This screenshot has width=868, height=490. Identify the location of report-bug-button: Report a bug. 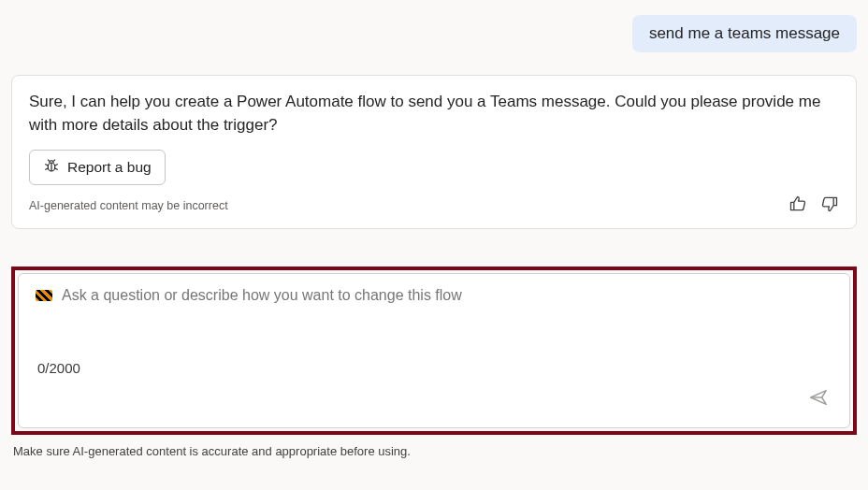
(97, 167).